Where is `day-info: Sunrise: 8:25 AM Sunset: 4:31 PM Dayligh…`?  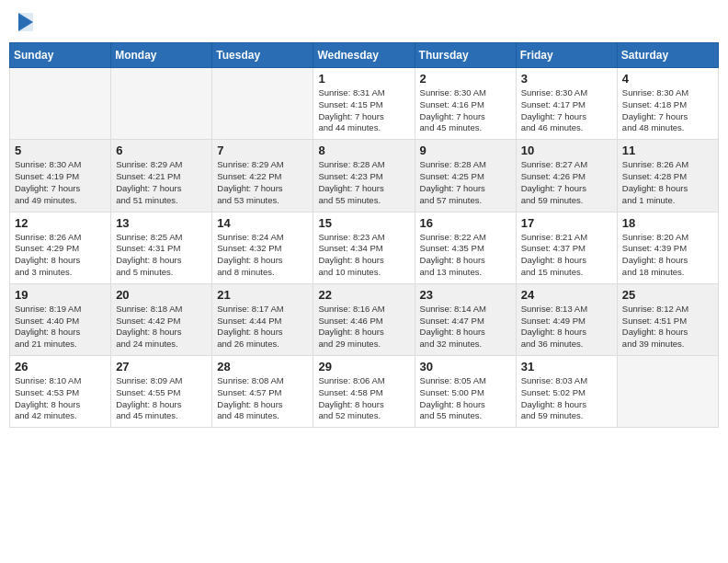
day-info: Sunrise: 8:25 AM Sunset: 4:31 PM Dayligh… is located at coordinates (162, 256).